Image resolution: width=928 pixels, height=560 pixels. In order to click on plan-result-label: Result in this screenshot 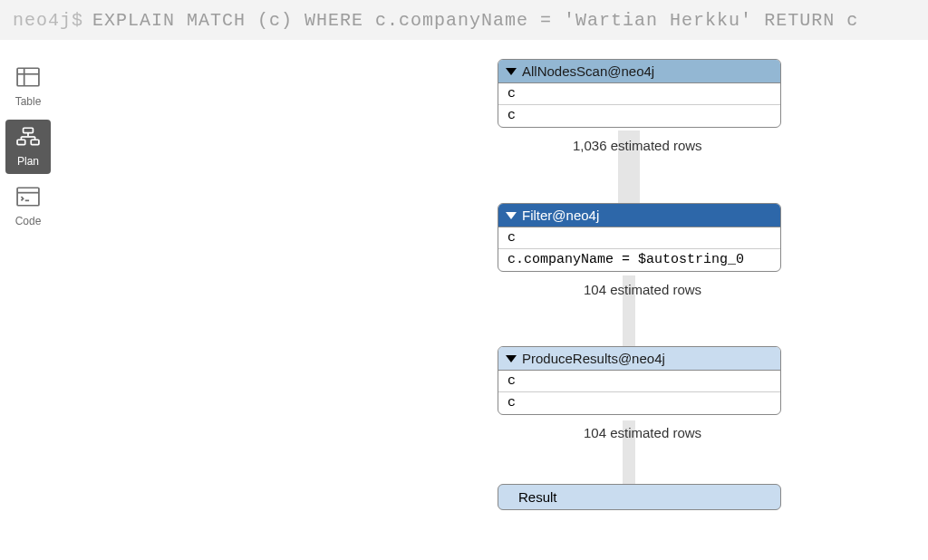, I will do `click(538, 497)`.